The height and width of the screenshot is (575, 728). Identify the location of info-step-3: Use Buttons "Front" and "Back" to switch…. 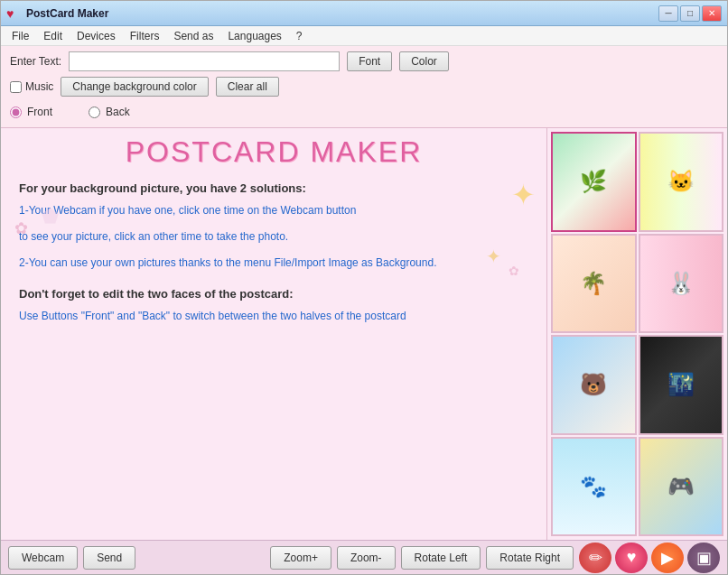
(274, 316).